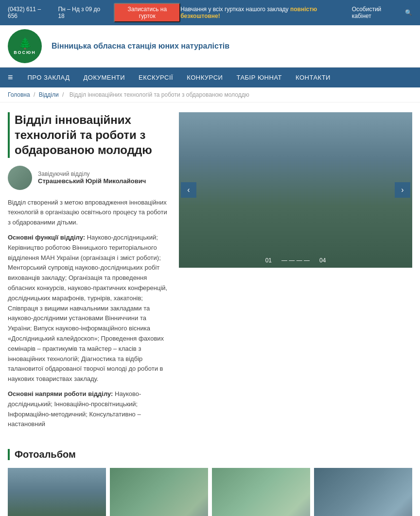 This screenshot has height=516, width=420. I want to click on nav-item-tabir: ТАБІР ЮННАТ, so click(259, 78).